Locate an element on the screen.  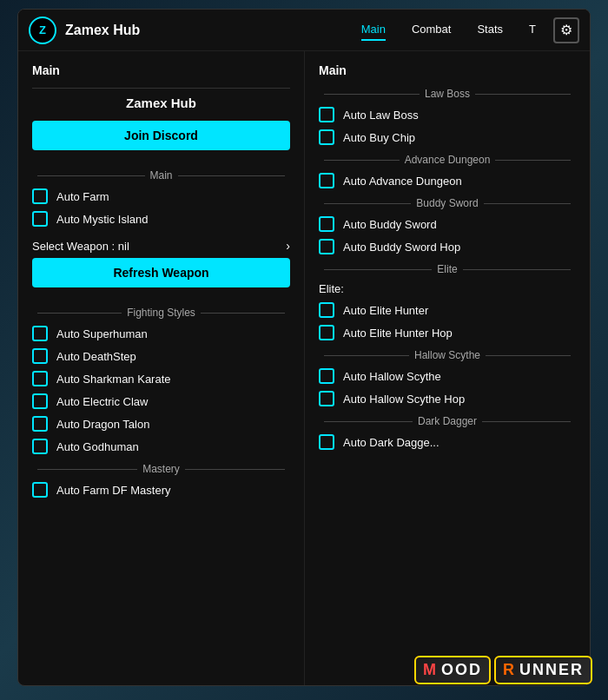
tab-main: Main is located at coordinates (373, 30).